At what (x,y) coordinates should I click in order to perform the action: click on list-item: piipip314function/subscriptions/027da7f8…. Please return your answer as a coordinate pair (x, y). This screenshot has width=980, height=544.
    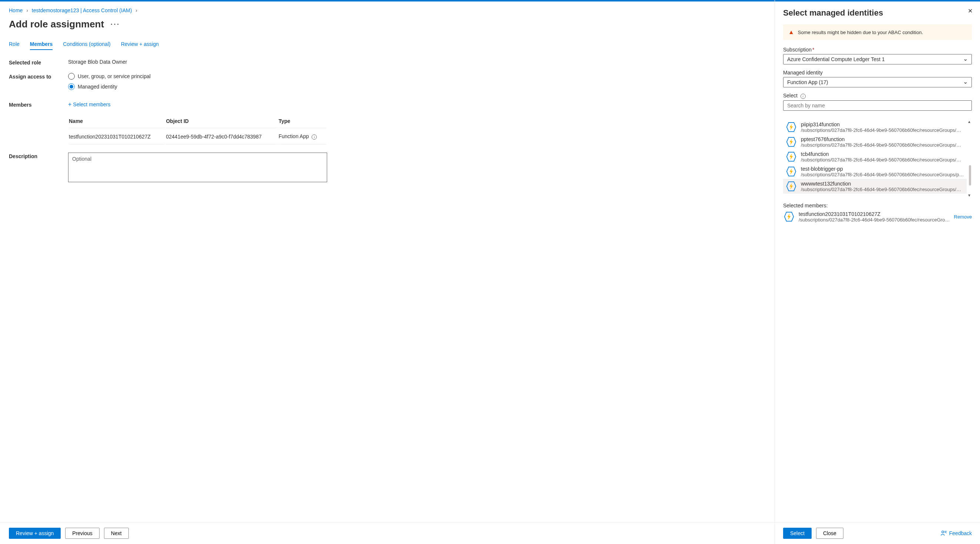
    Looking at the image, I should click on (875, 127).